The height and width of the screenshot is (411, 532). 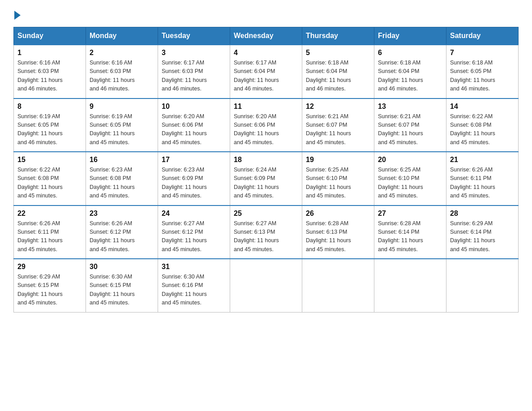 What do you see at coordinates (266, 72) in the screenshot?
I see `calendar-cell: 4 Sunrise: 6:17 AMSunset: 6:04 PMDayligh…` at bounding box center [266, 72].